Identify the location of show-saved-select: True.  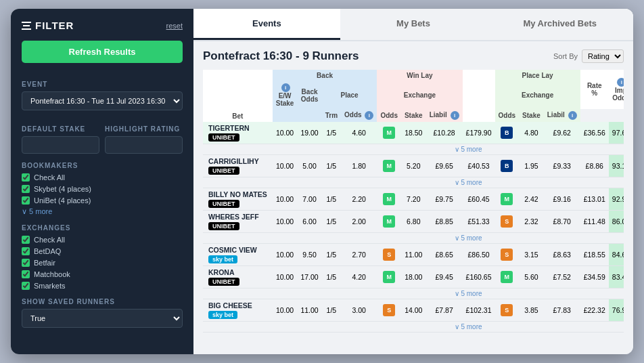
(102, 318).